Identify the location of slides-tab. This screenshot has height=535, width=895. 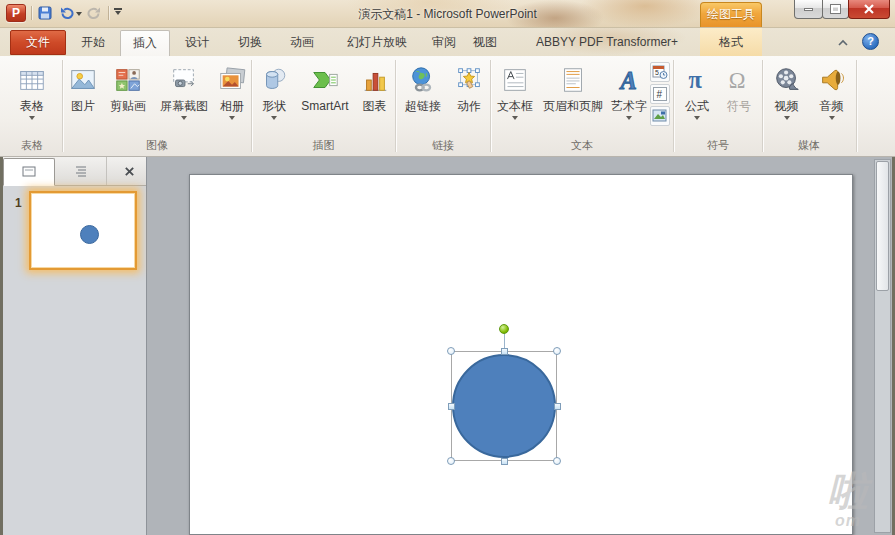
(29, 172).